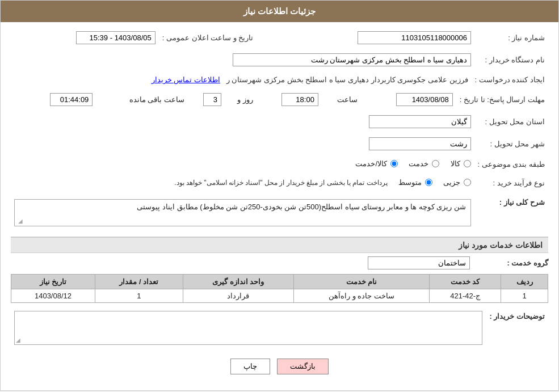 This screenshot has width=559, height=392. I want to click on process-label: نوع فرآیند خرید :, so click(511, 183).